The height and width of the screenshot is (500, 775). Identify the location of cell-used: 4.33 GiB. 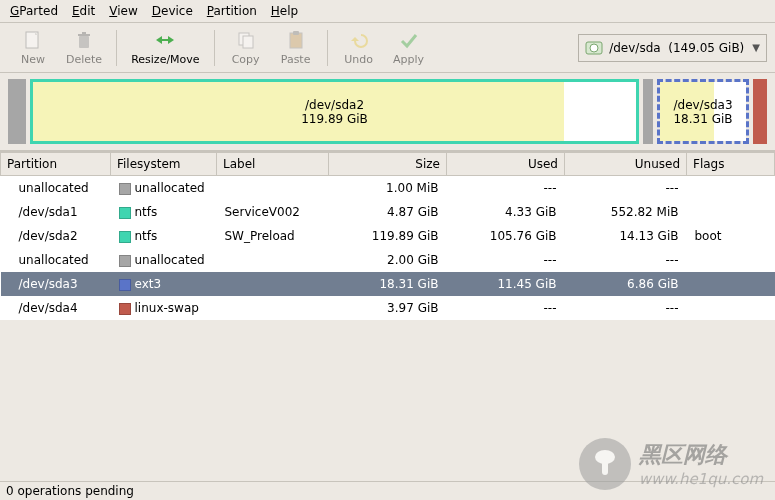
(506, 212).